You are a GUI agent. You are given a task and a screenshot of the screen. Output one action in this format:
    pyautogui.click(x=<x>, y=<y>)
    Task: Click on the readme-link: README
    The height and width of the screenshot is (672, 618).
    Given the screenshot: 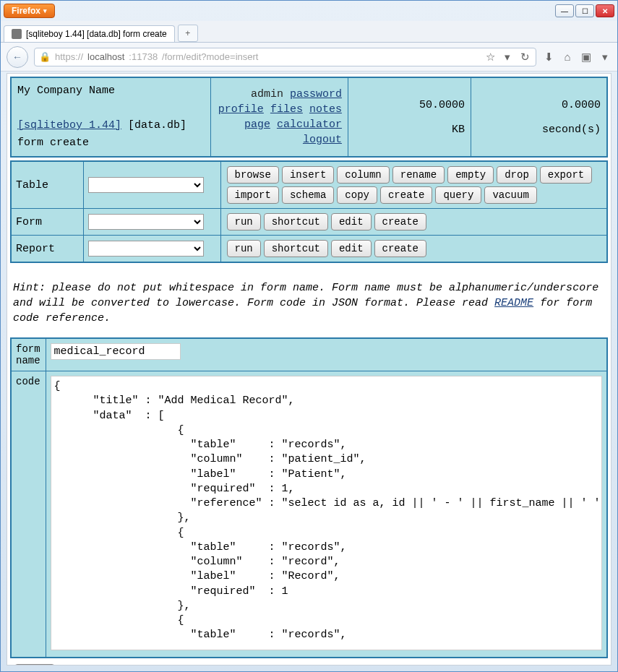 What is the action you would take?
    pyautogui.click(x=514, y=303)
    